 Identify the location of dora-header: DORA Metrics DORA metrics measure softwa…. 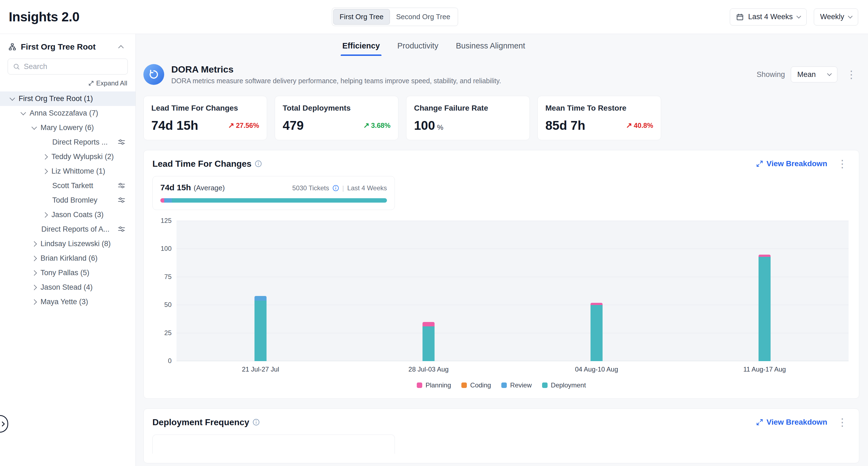
(501, 75).